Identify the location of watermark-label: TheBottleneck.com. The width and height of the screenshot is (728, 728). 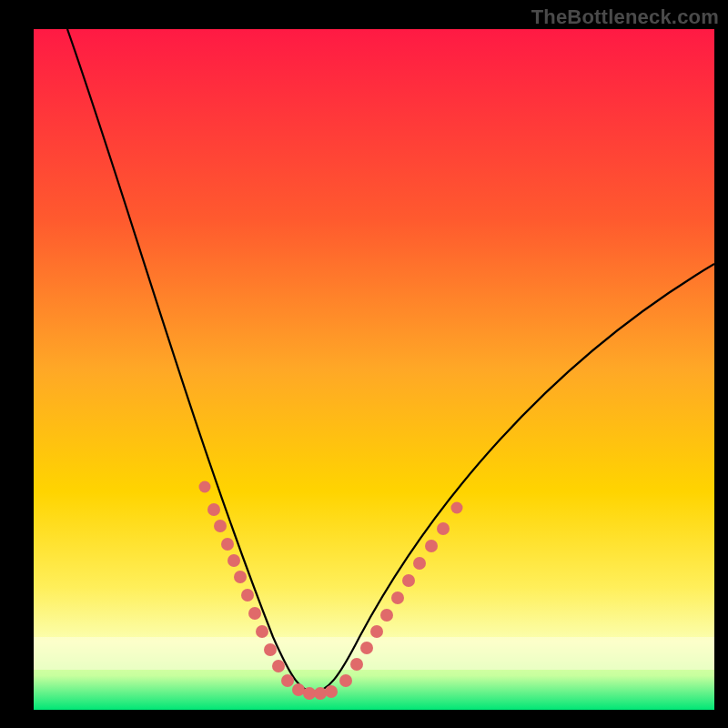
(625, 17).